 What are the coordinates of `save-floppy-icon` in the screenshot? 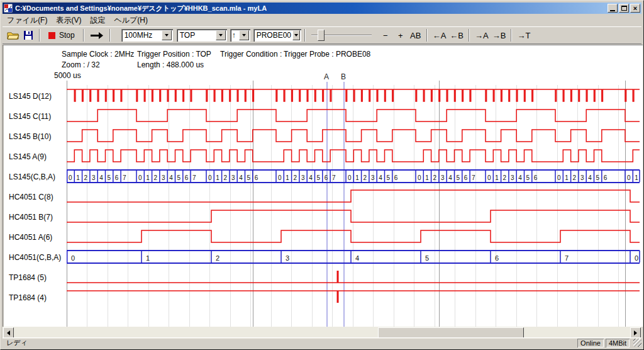 It's located at (28, 35).